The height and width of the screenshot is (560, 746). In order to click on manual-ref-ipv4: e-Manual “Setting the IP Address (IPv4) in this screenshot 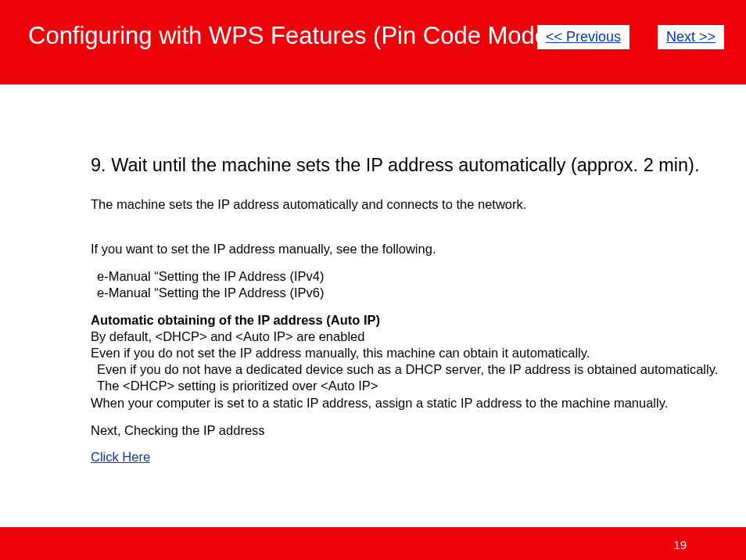, I will do `click(407, 277)`.